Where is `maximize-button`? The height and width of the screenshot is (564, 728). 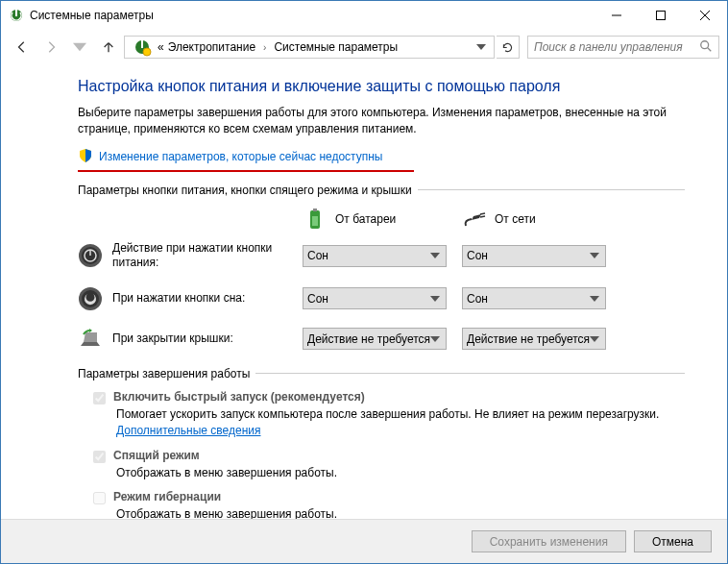
maximize-button is located at coordinates (661, 15).